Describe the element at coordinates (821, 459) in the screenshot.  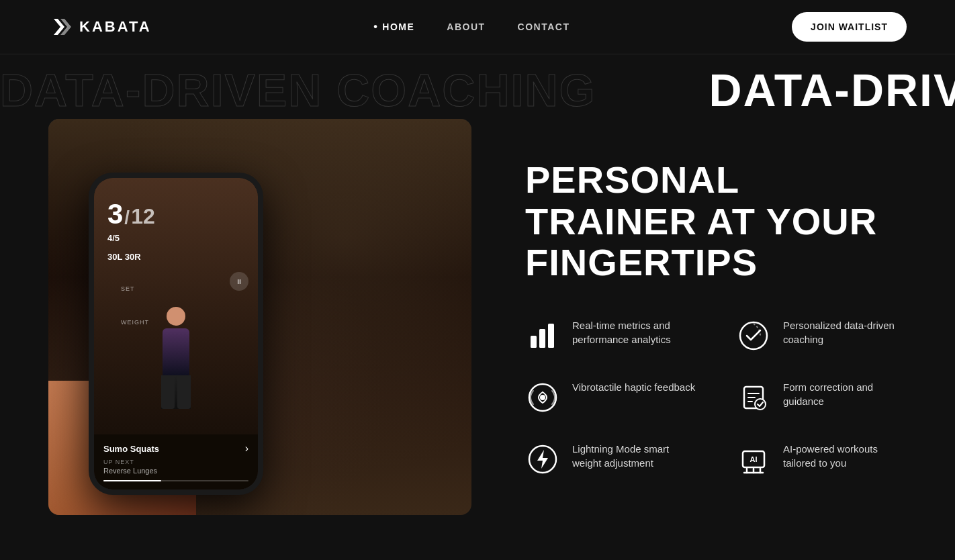
I see `feature-ai: AI AI-powered workouts tailored to you` at that location.